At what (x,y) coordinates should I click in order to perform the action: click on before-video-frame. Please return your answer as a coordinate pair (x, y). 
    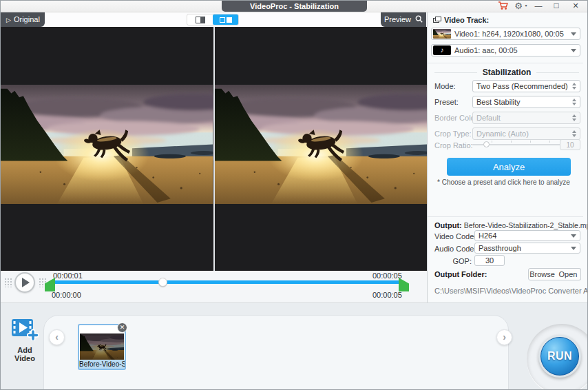
    Looking at the image, I should click on (107, 145).